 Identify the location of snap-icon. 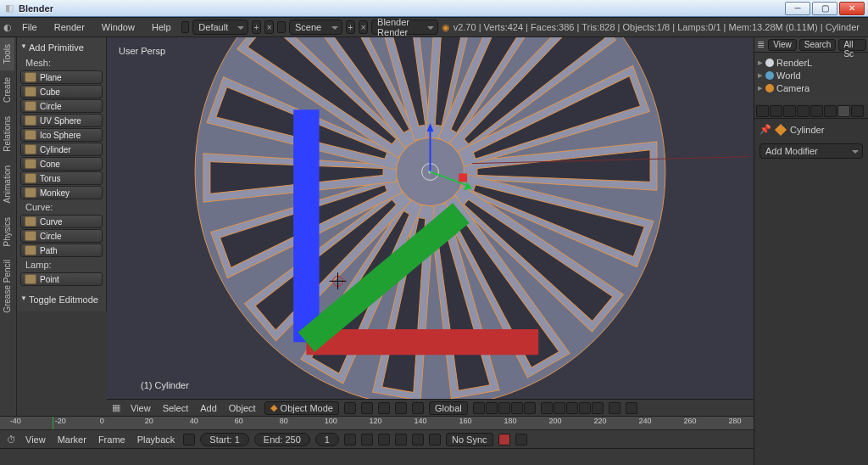
(615, 408).